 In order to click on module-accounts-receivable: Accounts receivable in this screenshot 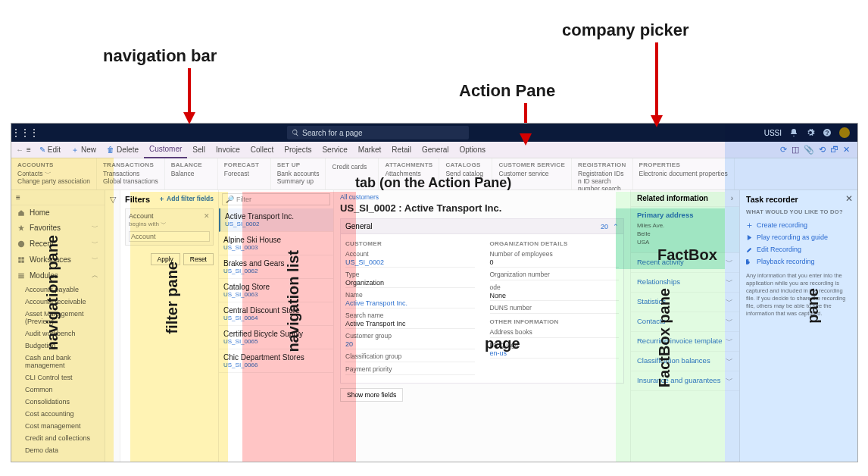, I will do `click(58, 302)`.